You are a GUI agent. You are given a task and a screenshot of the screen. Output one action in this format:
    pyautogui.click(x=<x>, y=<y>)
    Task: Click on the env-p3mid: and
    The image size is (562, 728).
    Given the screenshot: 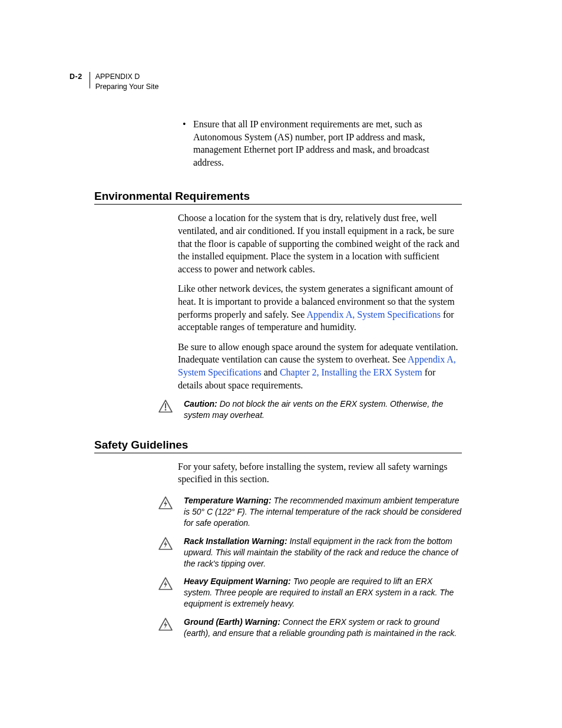 What is the action you would take?
    pyautogui.click(x=271, y=373)
    